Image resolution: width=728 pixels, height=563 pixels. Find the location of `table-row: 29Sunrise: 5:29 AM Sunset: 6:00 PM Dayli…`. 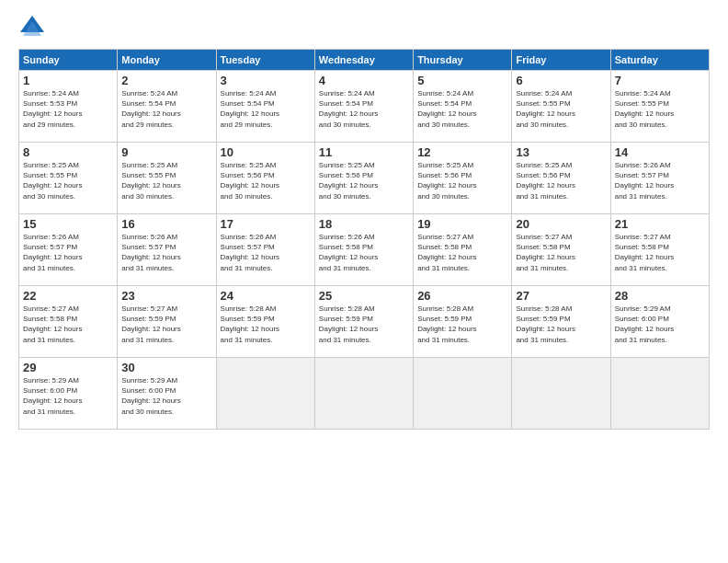

table-row: 29Sunrise: 5:29 AM Sunset: 6:00 PM Dayli… is located at coordinates (68, 394).